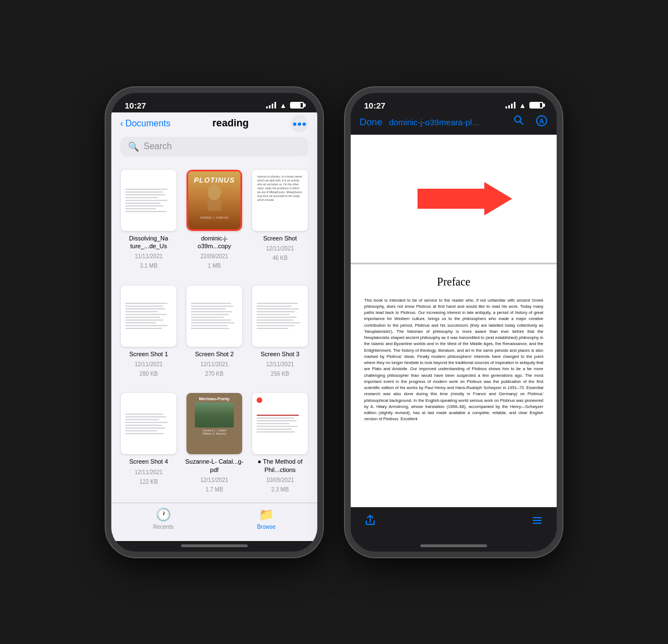 Image resolution: width=668 pixels, height=644 pixels. I want to click on wifi-icon-2: ▲, so click(522, 106).